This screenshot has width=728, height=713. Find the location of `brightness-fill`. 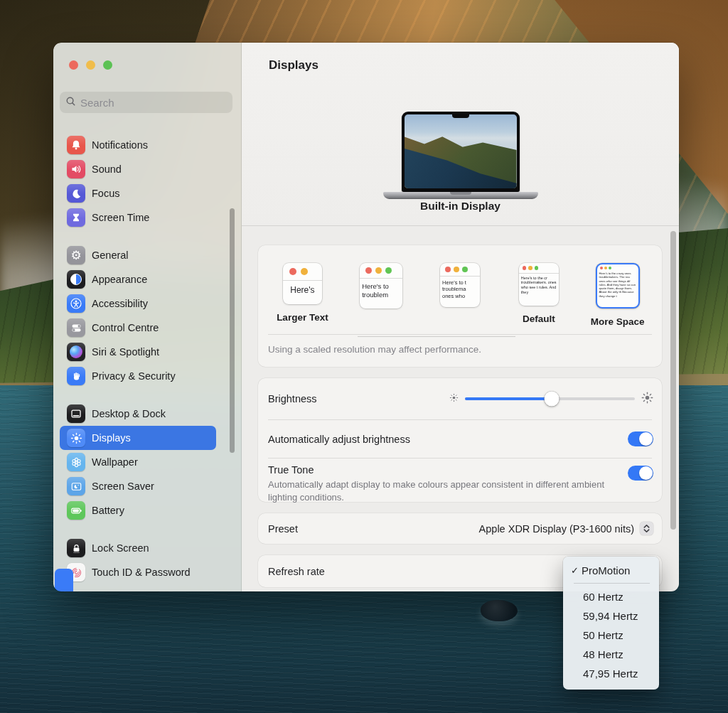

brightness-fill is located at coordinates (508, 399).